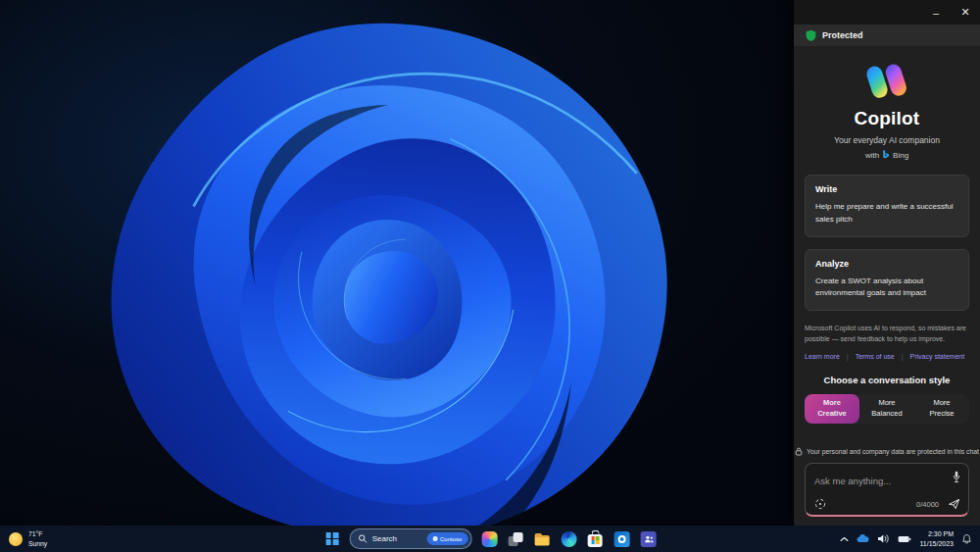 This screenshot has height=552, width=980. I want to click on start-button, so click(332, 539).